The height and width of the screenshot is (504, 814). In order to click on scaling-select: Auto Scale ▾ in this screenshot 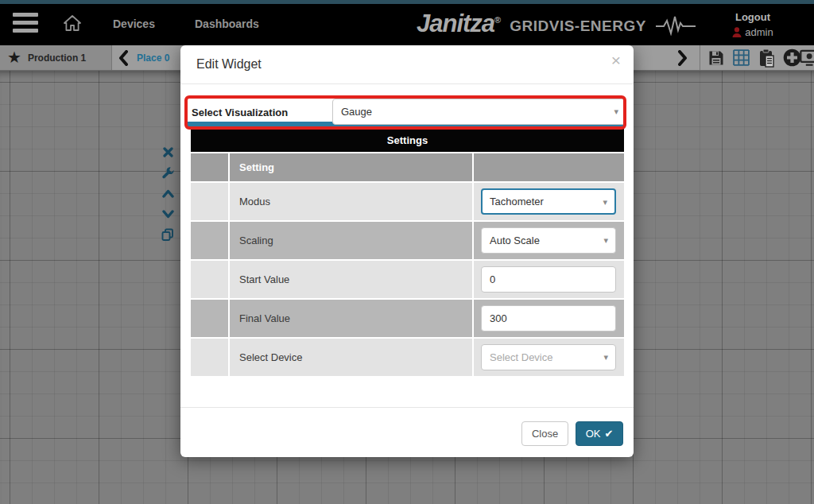, I will do `click(548, 240)`.